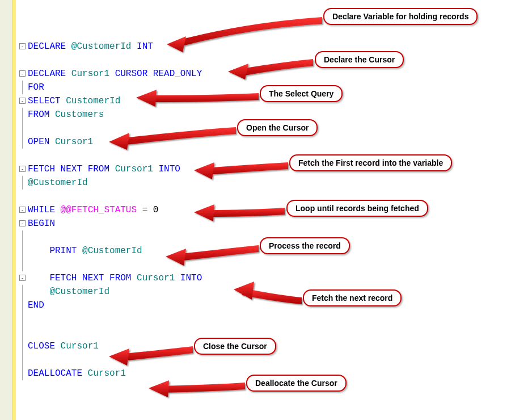 This screenshot has width=532, height=420. What do you see at coordinates (275, 210) in the screenshot?
I see `code-line: -WHILE @@FETCH_STATUS = 0` at bounding box center [275, 210].